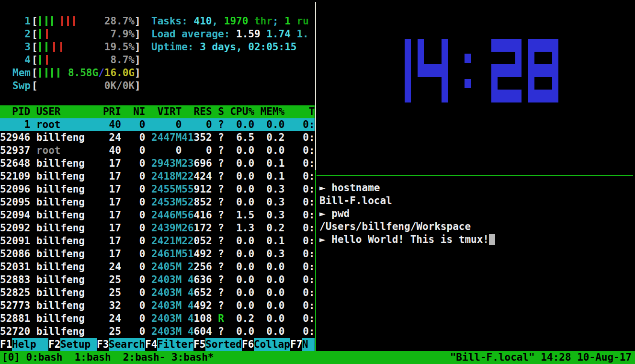 The width and height of the screenshot is (635, 364). I want to click on fkey-label: F6, so click(248, 345).